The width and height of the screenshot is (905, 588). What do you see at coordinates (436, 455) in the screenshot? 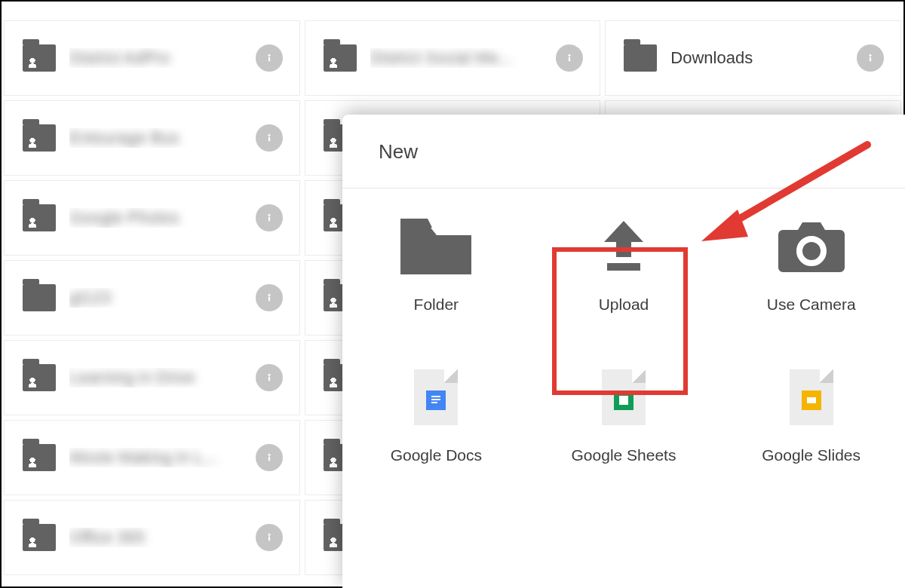
I see `option-label: Google Docs` at bounding box center [436, 455].